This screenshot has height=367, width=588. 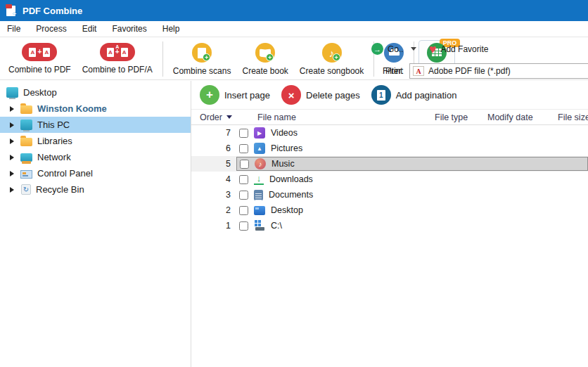 I want to click on videos-icon: ▶, so click(x=260, y=133).